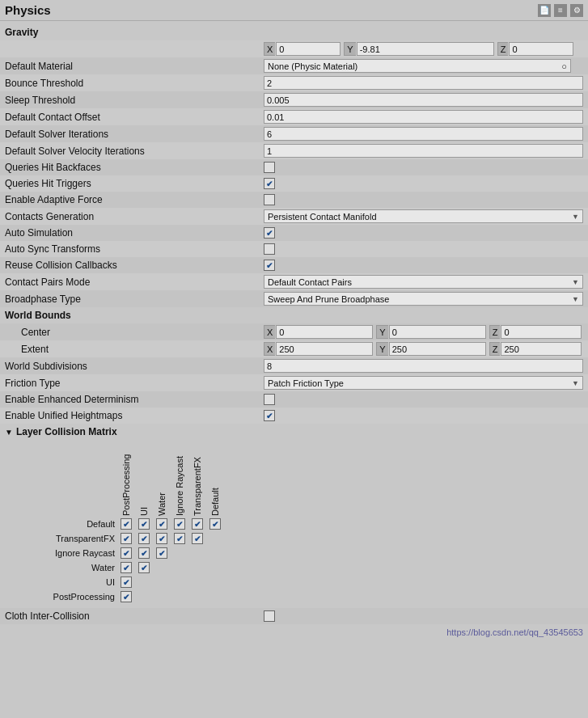 This screenshot has height=718, width=588. What do you see at coordinates (134, 332) in the screenshot?
I see `world-bounds-center-label: Center` at bounding box center [134, 332].